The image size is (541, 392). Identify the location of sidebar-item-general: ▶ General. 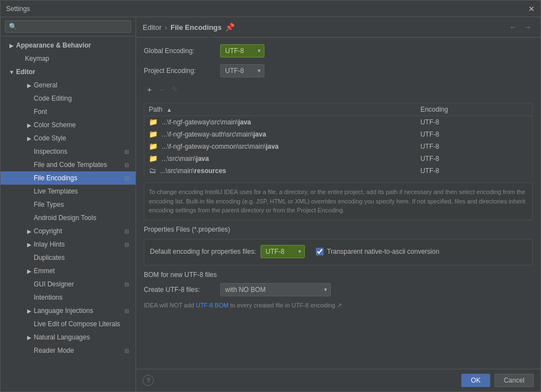
(68, 85).